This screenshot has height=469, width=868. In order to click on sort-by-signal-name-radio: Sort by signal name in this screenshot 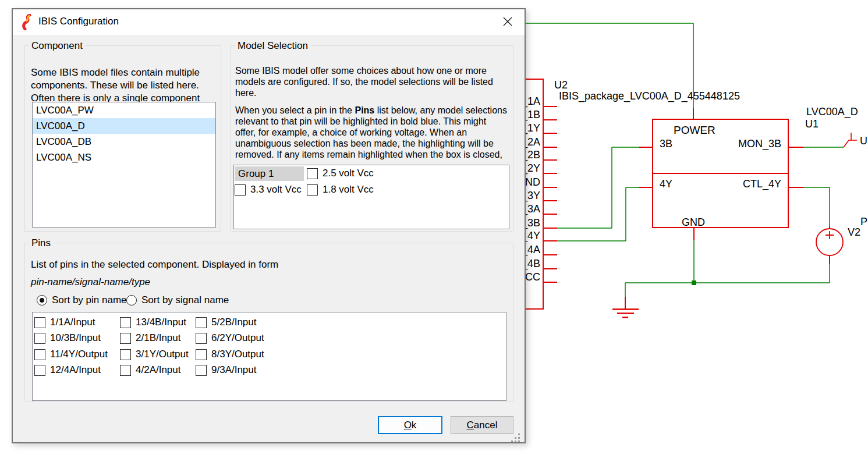, I will do `click(178, 300)`.